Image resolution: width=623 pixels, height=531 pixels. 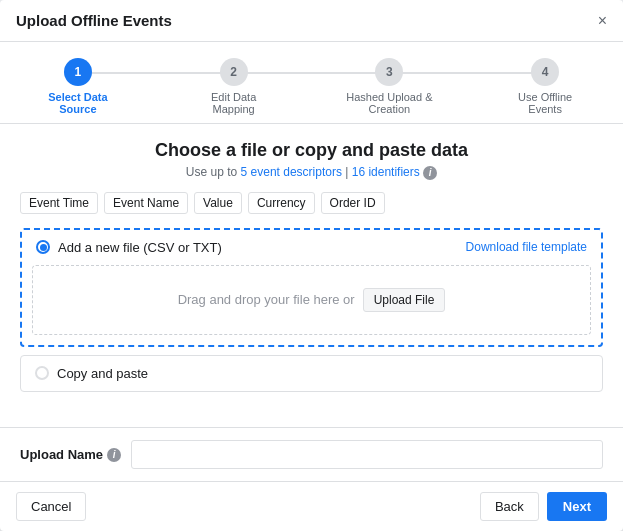 What do you see at coordinates (312, 300) in the screenshot?
I see `drop-zone: Drag and drop your file here or Upload F…` at bounding box center [312, 300].